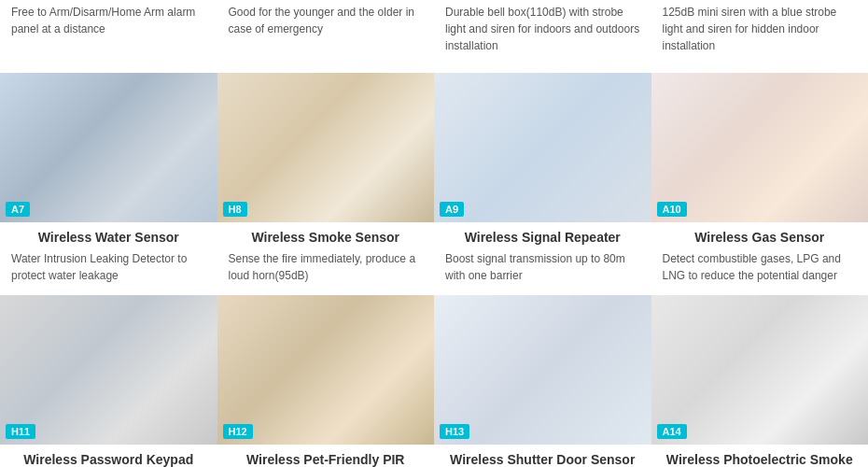  I want to click on top-desc-3: Durable bell box(110dB) with strobe ligh…, so click(543, 31).